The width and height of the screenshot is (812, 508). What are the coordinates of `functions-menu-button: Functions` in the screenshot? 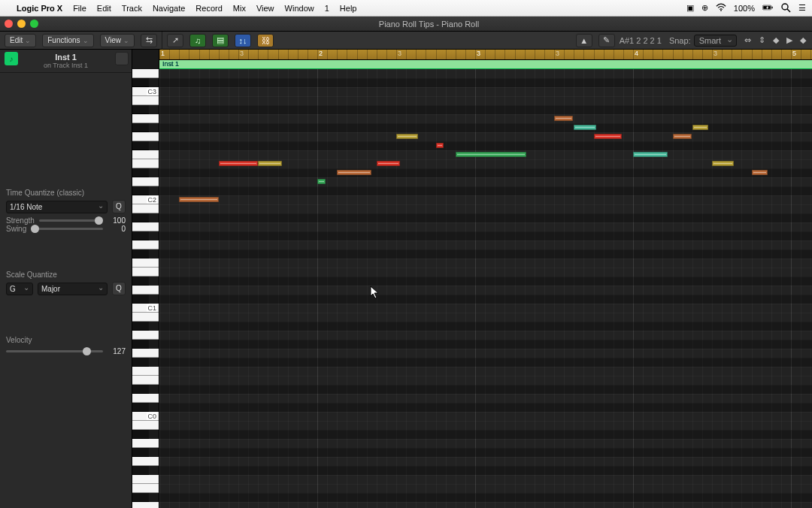 It's located at (68, 41).